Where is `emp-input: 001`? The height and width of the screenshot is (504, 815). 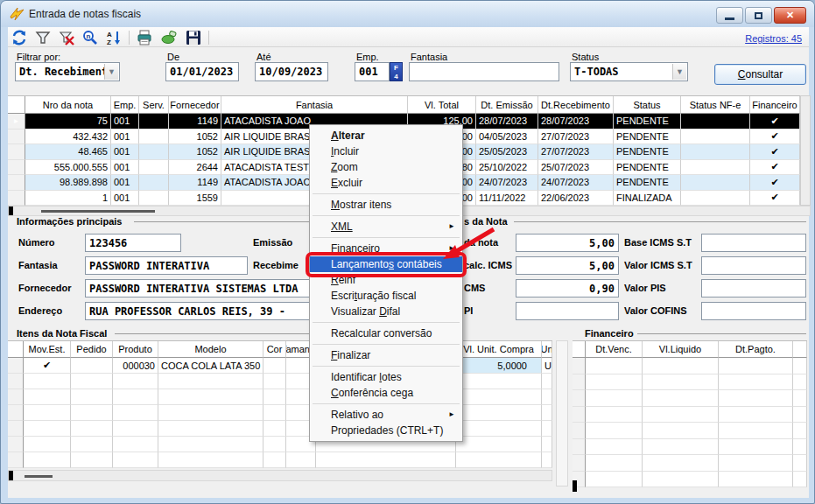
emp-input: 001 is located at coordinates (372, 72).